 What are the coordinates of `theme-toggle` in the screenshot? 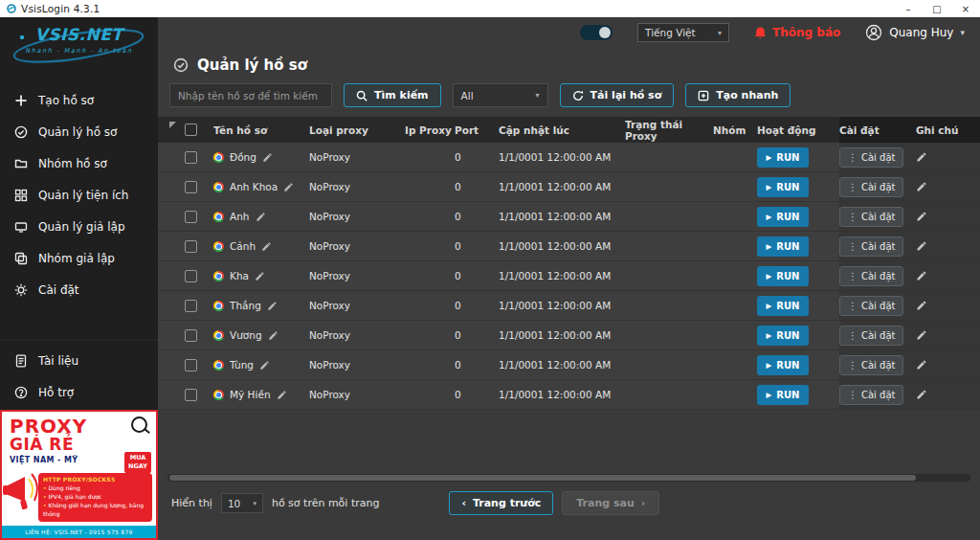 It's located at (596, 33).